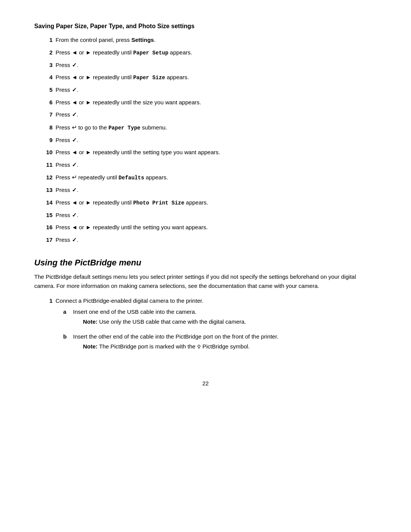 The image size is (411, 532). What do you see at coordinates (209, 240) in the screenshot?
I see `step-17: 17 Press ✓.` at bounding box center [209, 240].